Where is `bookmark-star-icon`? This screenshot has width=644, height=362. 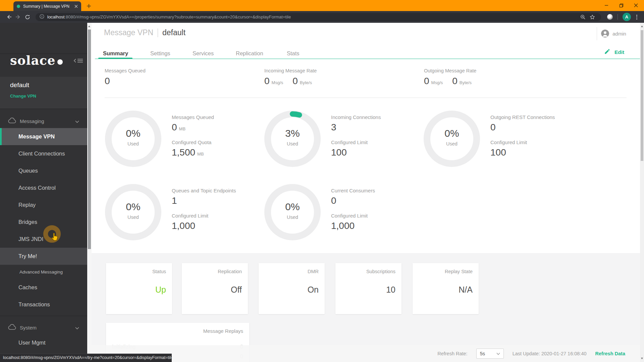
bookmark-star-icon is located at coordinates (592, 17).